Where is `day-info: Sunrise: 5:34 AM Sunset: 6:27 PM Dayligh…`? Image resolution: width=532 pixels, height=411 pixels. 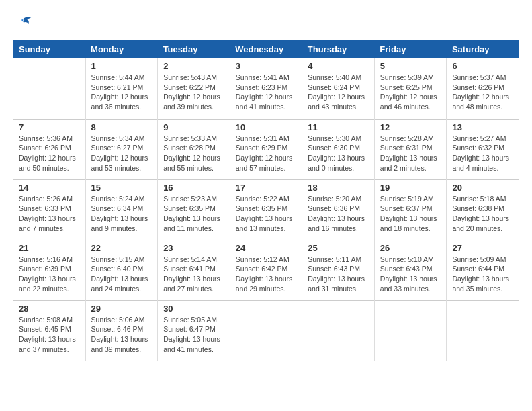
day-info: Sunrise: 5:34 AM Sunset: 6:27 PM Dayligh… is located at coordinates (122, 153).